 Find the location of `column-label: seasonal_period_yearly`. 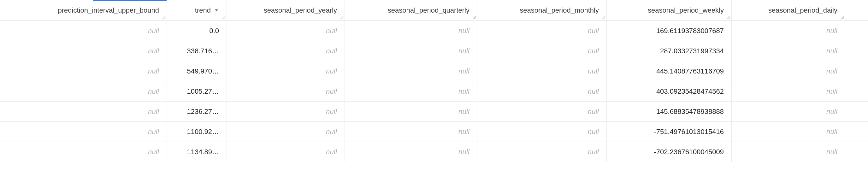

column-label: seasonal_period_yearly is located at coordinates (301, 10).